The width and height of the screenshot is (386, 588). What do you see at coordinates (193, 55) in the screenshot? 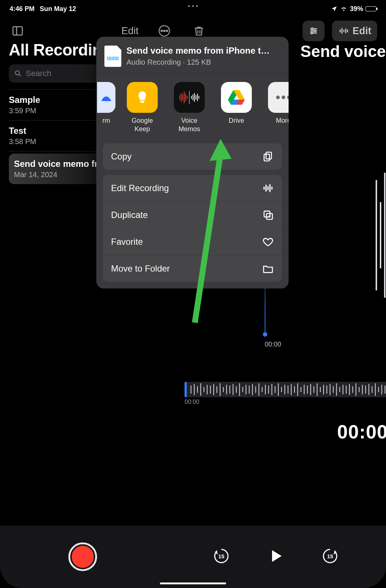
I see `share-header: Send voice memo from iPhone t… Audio Rec…` at bounding box center [193, 55].